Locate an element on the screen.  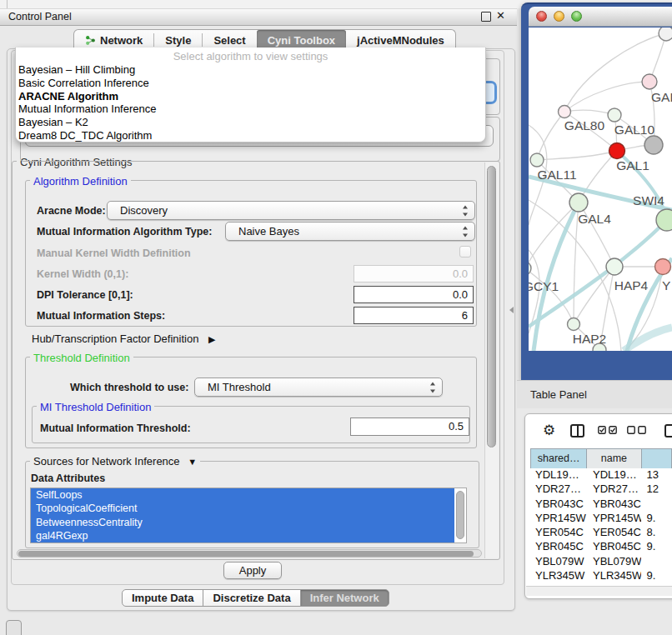
apply-button: Apply is located at coordinates (253, 570).